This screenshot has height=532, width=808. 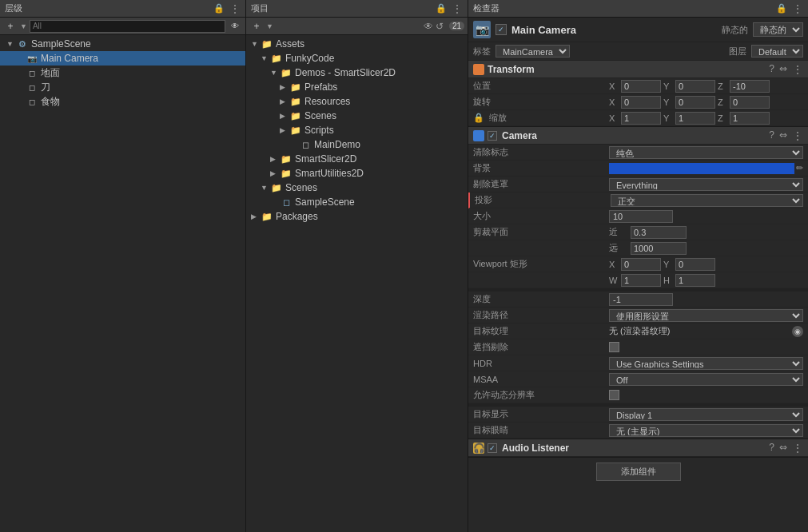 What do you see at coordinates (786, 136) in the screenshot?
I see `camera-controls: ? ⇔ ⋮` at bounding box center [786, 136].